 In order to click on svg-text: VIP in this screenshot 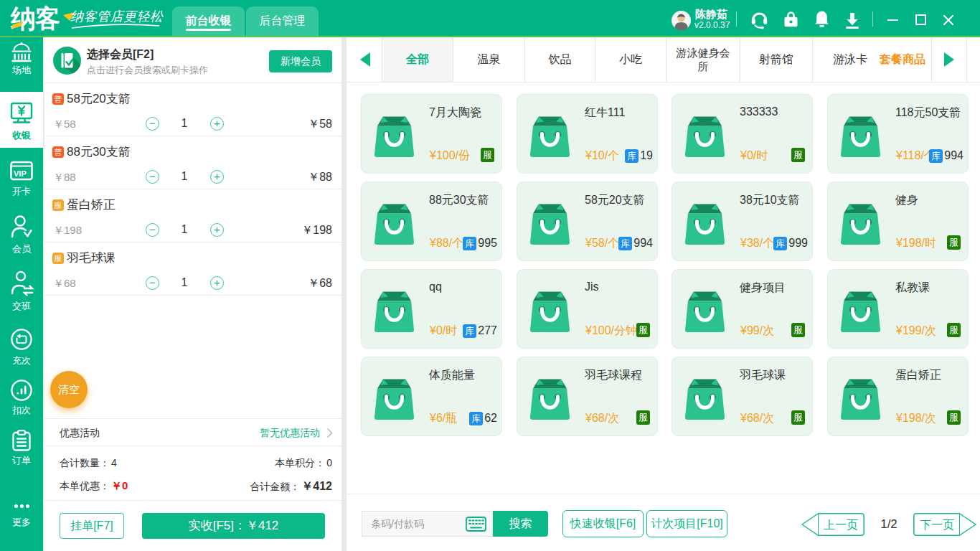, I will do `click(20, 174)`.